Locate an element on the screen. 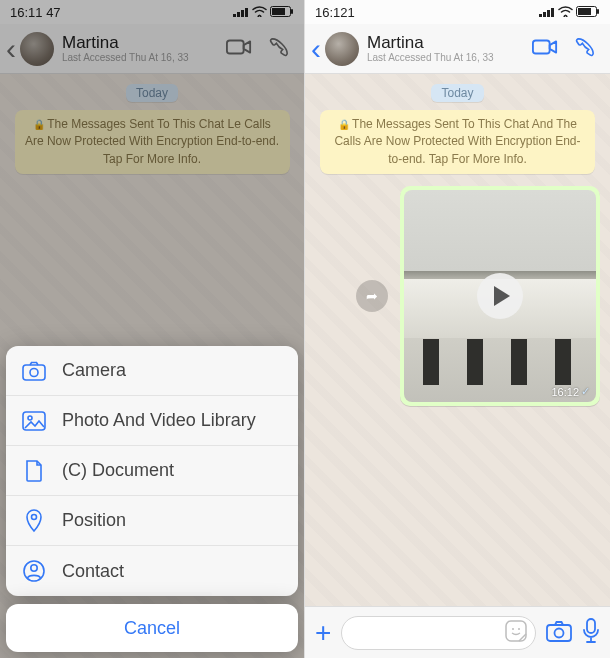 The width and height of the screenshot is (610, 658). message-input is located at coordinates (438, 633).